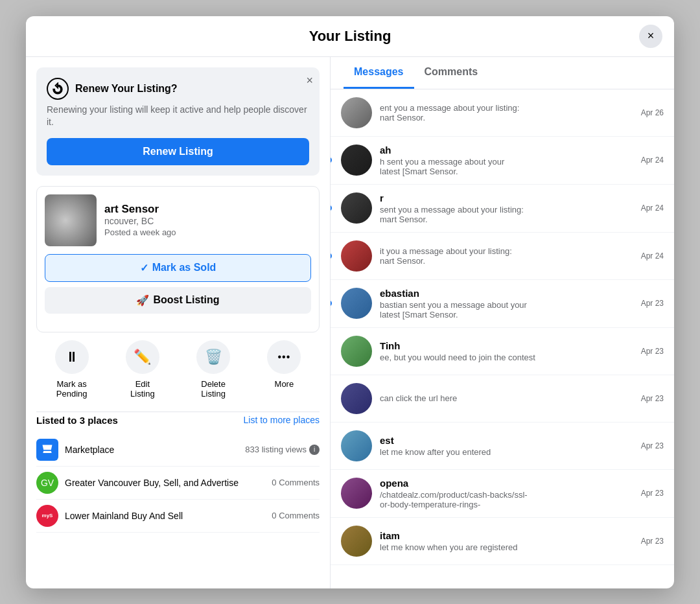 The image size is (700, 604). What do you see at coordinates (504, 535) in the screenshot?
I see `message-name: itam` at bounding box center [504, 535].